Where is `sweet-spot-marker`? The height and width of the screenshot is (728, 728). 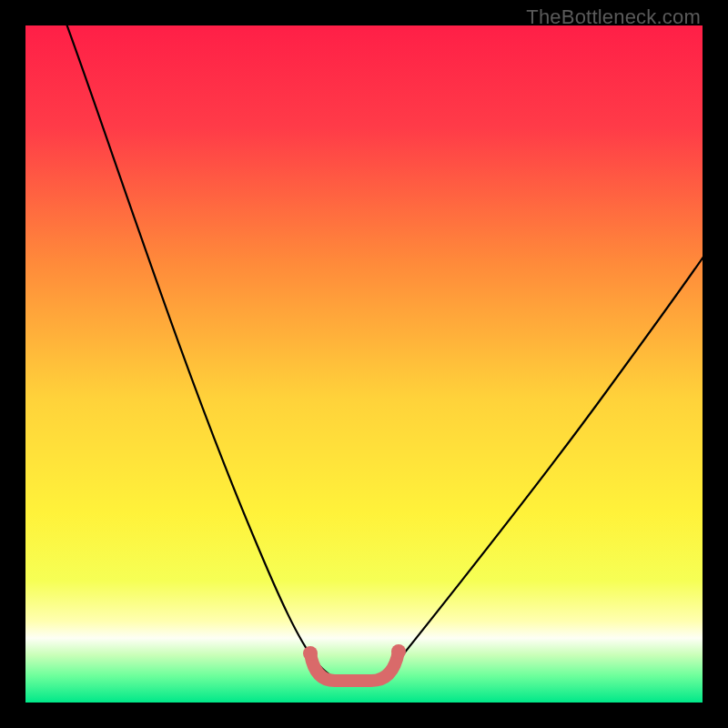
sweet-spot-marker is located at coordinates (355, 666).